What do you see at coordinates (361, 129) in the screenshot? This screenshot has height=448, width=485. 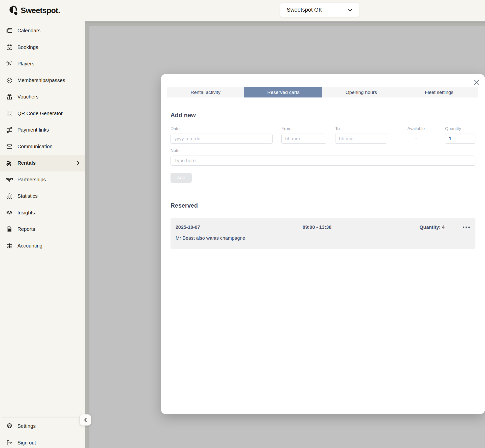 I see `to-label: To` at bounding box center [361, 129].